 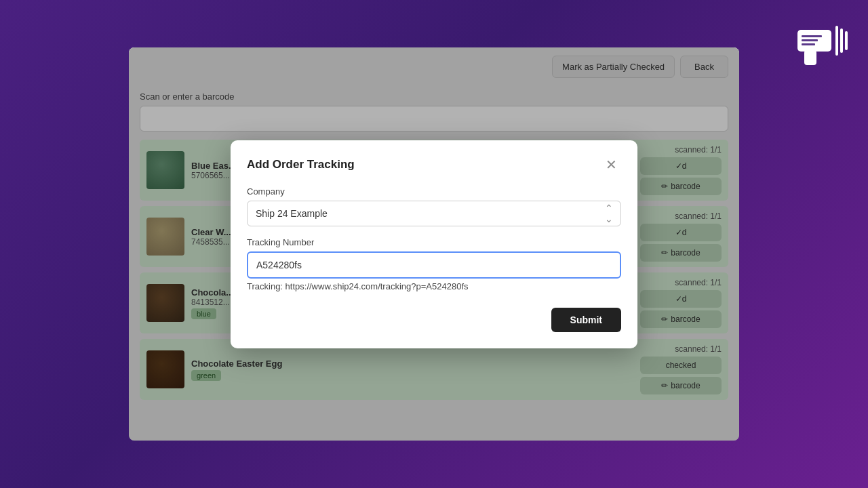 I want to click on tracking-number-field: Tracking Number Tracking: https://www.sh…, so click(x=434, y=264).